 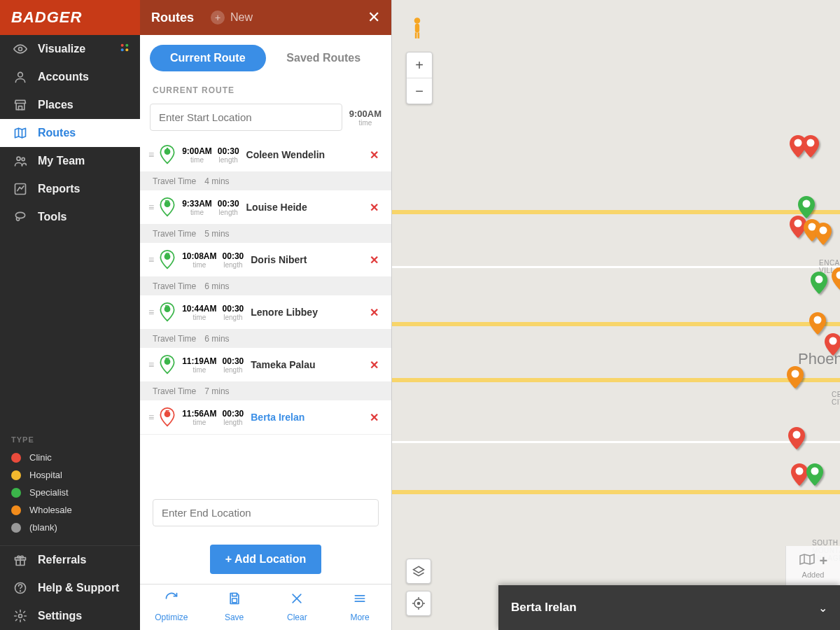 I want to click on close-icon: ✕, so click(x=374, y=18).